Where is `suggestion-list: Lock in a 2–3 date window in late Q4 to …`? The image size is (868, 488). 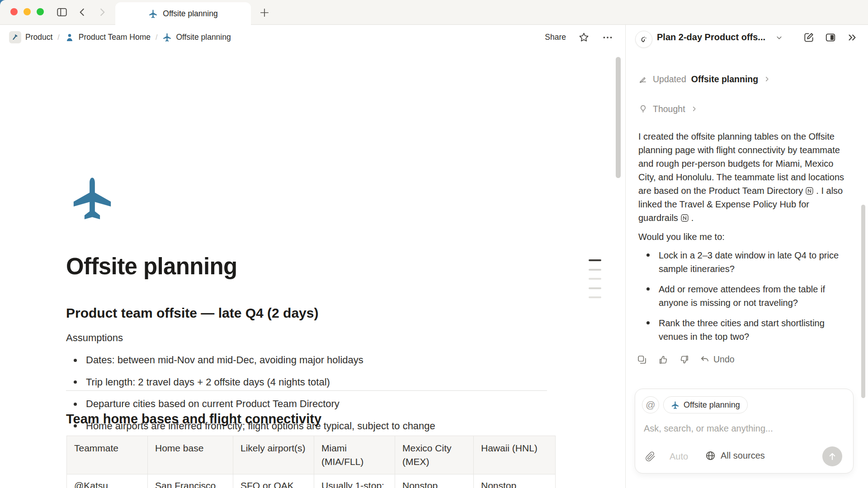 suggestion-list: Lock in a 2–3 date window in late Q4 to … is located at coordinates (741, 299).